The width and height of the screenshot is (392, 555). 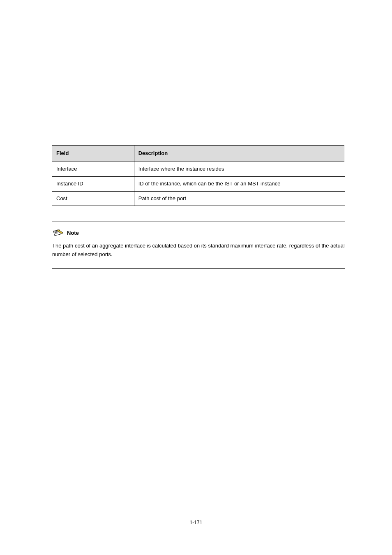 What do you see at coordinates (93, 169) in the screenshot?
I see `cell-field: Interface` at bounding box center [93, 169].